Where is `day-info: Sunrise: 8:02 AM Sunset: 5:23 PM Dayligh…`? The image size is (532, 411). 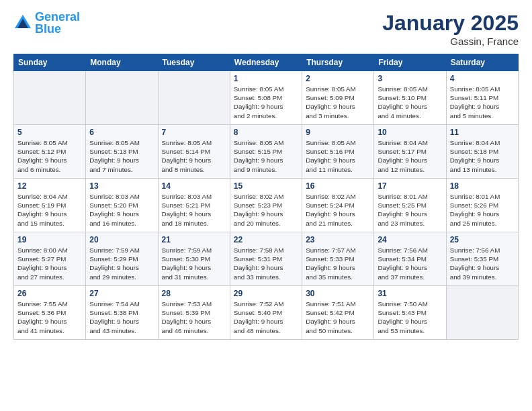 day-info: Sunrise: 8:02 AM Sunset: 5:23 PM Dayligh… is located at coordinates (266, 210).